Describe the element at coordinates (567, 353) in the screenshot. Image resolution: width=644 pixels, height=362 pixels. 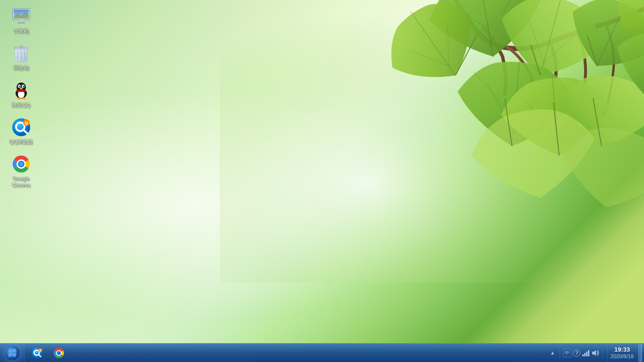
I see `keyboard-label: 中` at that location.